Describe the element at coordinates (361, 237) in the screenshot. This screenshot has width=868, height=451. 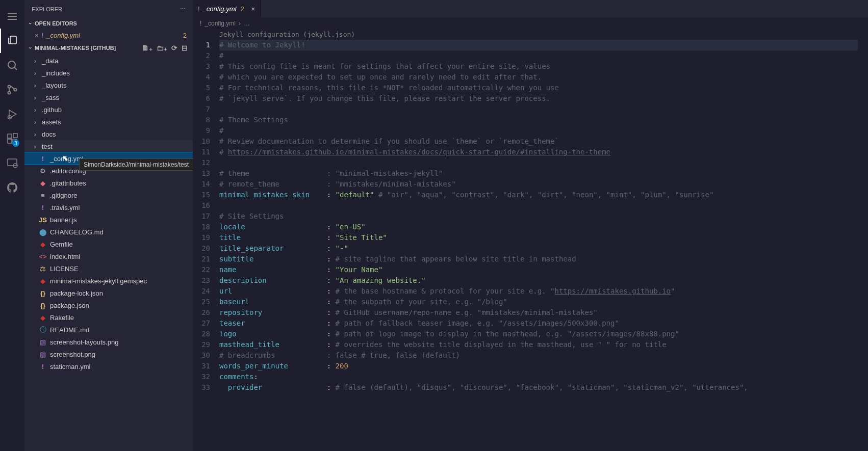
I see `yaml-string: "Site Title"` at that location.